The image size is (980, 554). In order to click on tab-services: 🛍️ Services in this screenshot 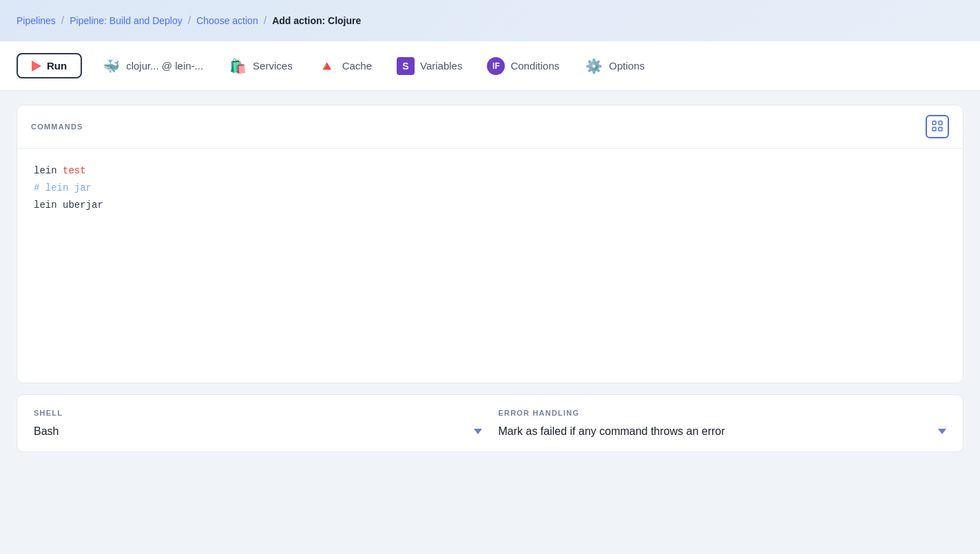, I will do `click(260, 66)`.